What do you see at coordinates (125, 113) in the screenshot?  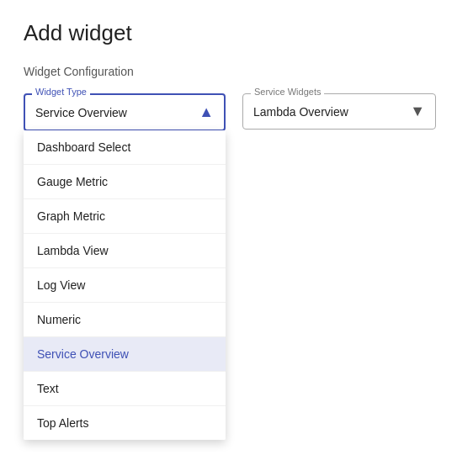 I see `widget-type-select: Service Overview ▲` at bounding box center [125, 113].